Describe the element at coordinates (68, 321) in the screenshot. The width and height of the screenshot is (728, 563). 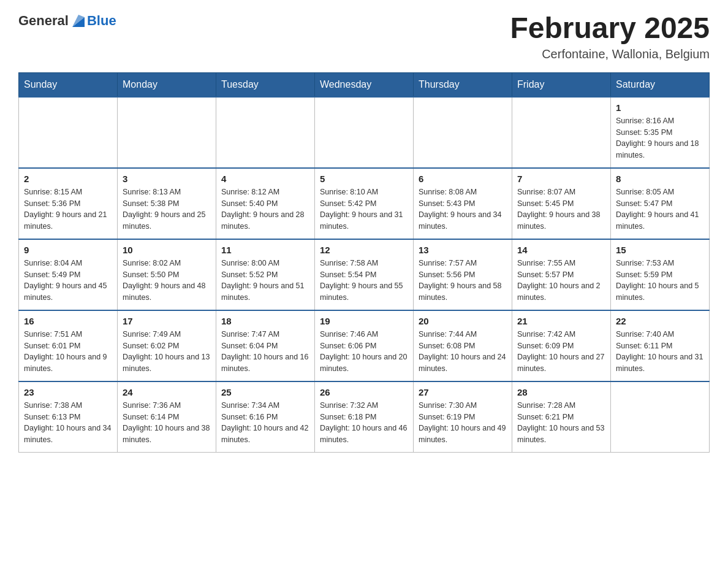
I see `day-number: 16` at that location.